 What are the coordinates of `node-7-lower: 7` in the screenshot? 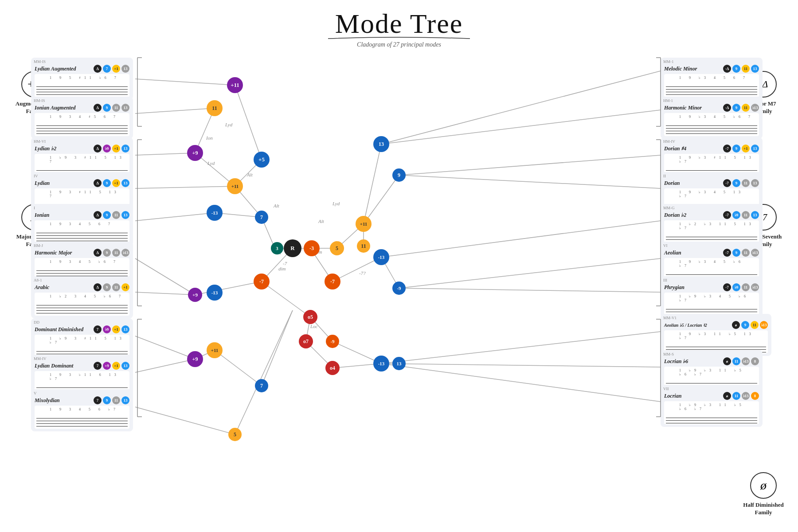 It's located at (262, 386).